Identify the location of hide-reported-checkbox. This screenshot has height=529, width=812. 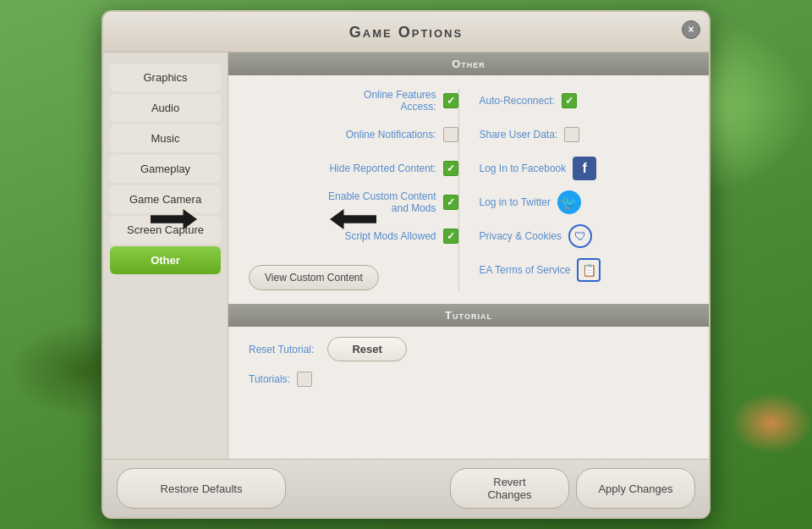
(451, 168).